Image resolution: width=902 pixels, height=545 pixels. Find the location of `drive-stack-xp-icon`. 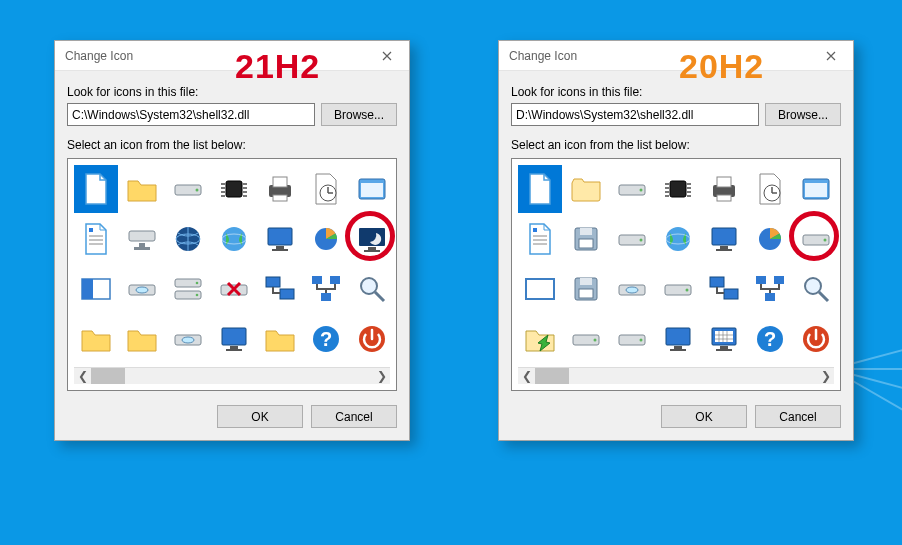

drive-stack-xp-icon is located at coordinates (586, 339).